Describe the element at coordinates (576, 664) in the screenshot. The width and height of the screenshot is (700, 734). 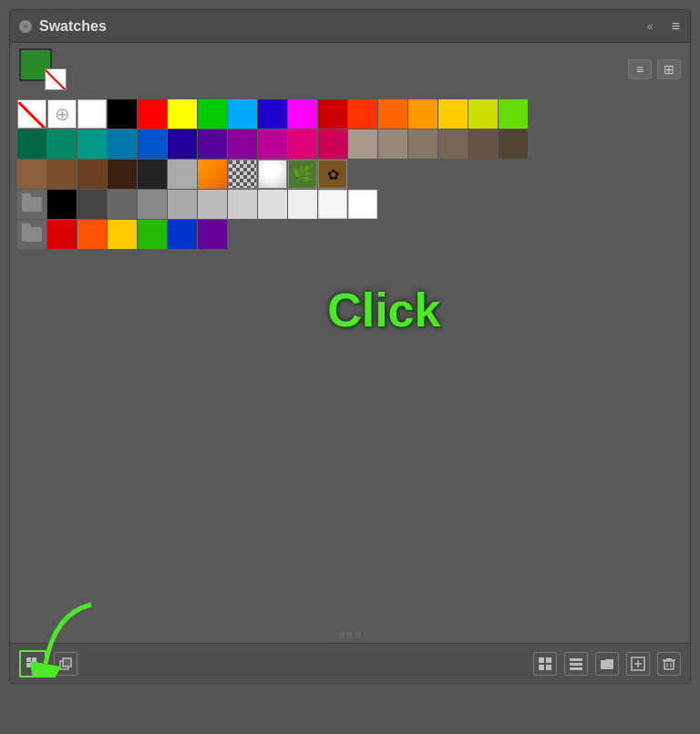
I see `list-view-icon` at that location.